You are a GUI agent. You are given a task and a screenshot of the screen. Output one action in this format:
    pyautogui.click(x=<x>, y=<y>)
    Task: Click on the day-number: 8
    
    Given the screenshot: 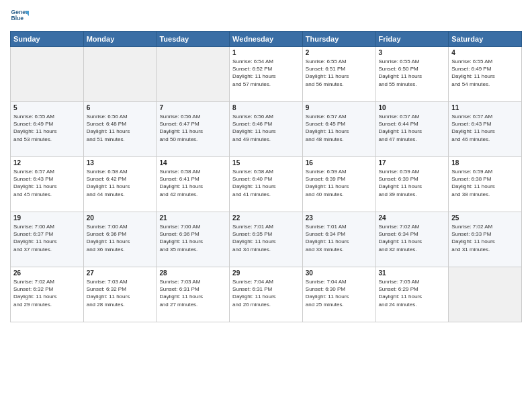 What is the action you would take?
    pyautogui.click(x=266, y=107)
    